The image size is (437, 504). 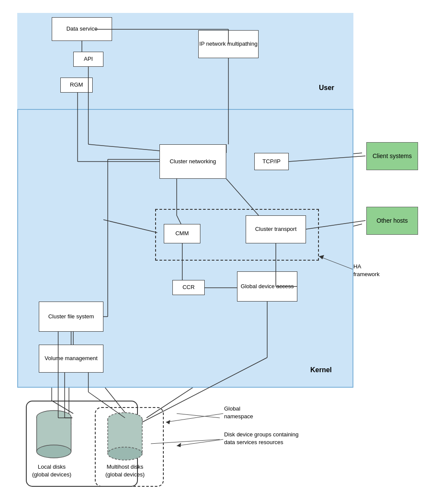 What do you see at coordinates (392, 221) in the screenshot?
I see `other-hosts-box: Other hosts` at bounding box center [392, 221].